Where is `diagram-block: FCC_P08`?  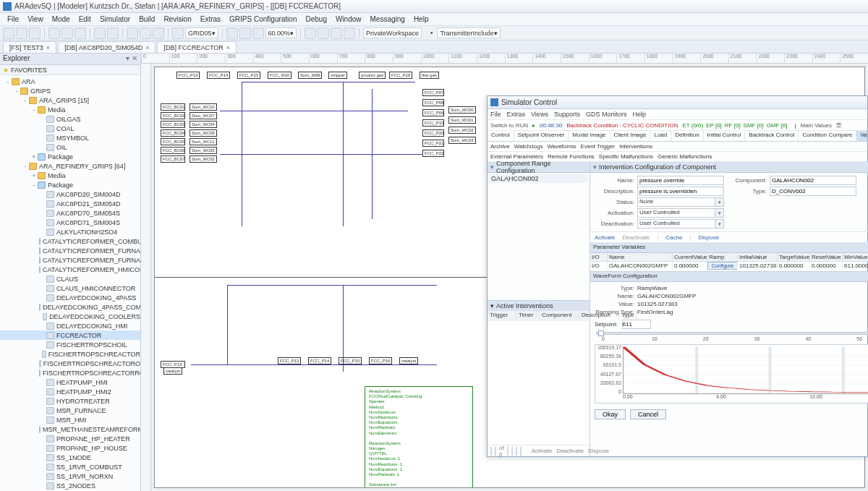 diagram-block: FCC_P08 is located at coordinates (433, 103).